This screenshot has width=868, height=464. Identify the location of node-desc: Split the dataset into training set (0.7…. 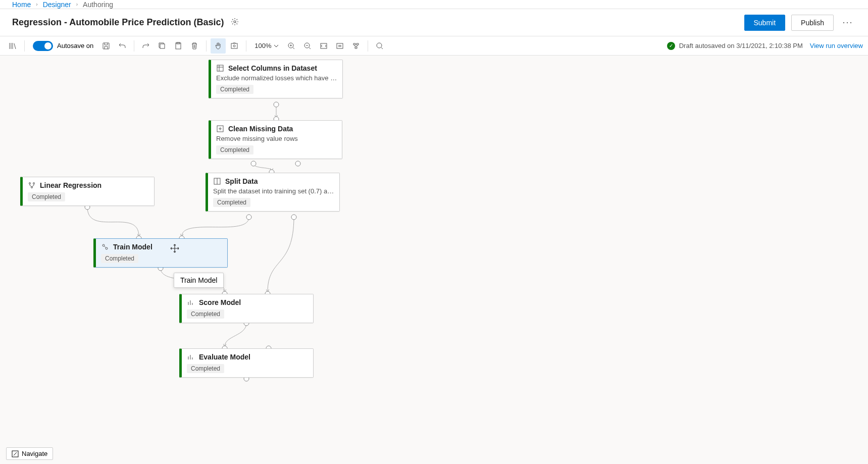
(274, 191).